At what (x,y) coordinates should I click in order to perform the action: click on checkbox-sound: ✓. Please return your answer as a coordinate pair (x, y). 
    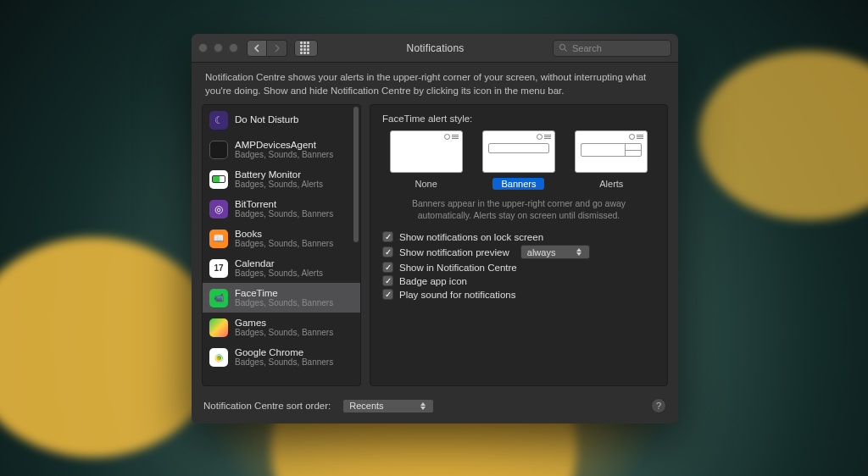
    Looking at the image, I should click on (388, 295).